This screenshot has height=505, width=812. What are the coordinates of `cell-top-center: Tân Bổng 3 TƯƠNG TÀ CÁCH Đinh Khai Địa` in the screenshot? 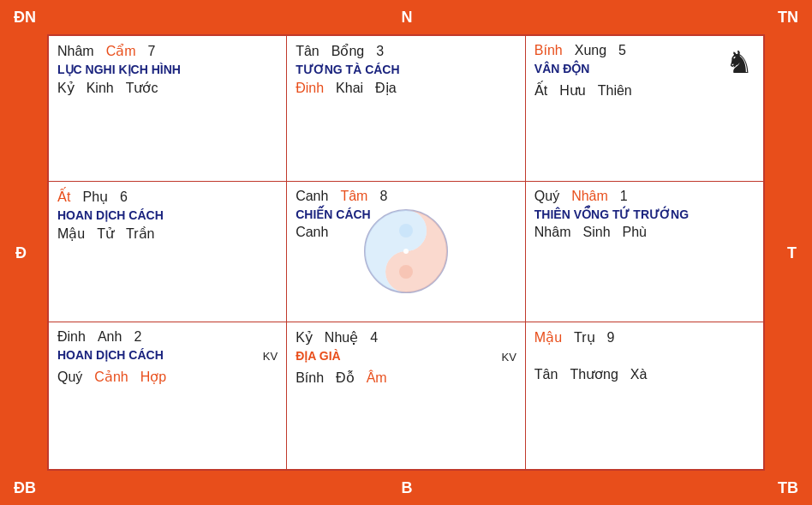 It's located at (406, 108).